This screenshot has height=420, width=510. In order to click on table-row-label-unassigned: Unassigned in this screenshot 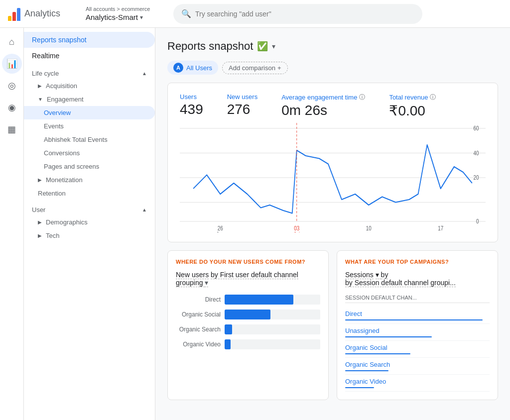, I will do `click(417, 330)`.